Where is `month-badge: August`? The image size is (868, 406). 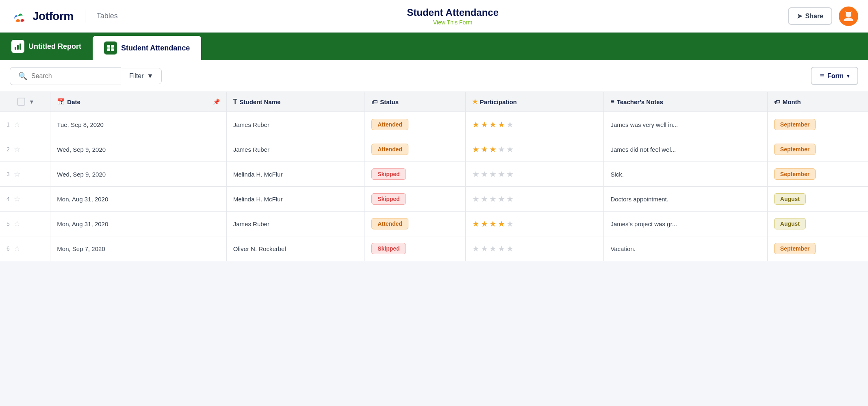 month-badge: August is located at coordinates (790, 224).